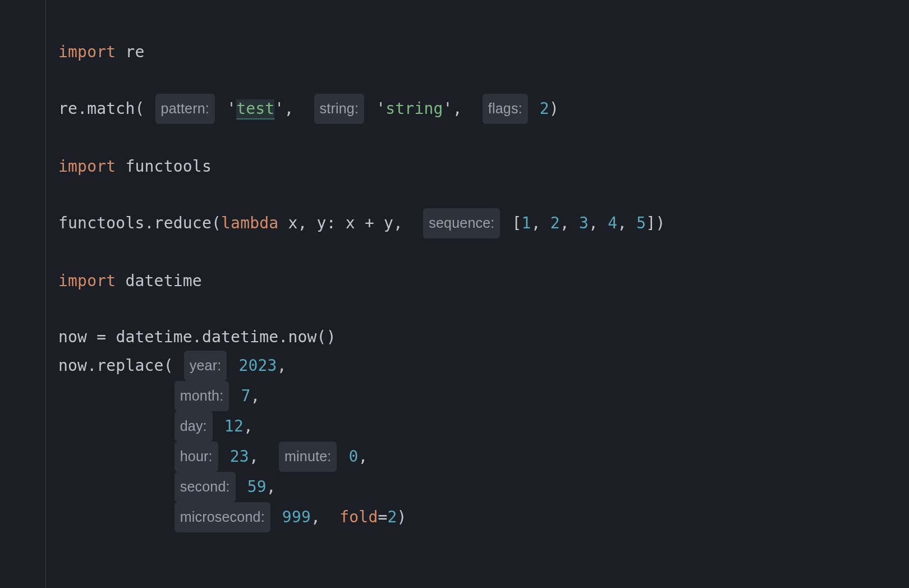  What do you see at coordinates (250, 223) in the screenshot?
I see `keyword-lambda: lambda` at bounding box center [250, 223].